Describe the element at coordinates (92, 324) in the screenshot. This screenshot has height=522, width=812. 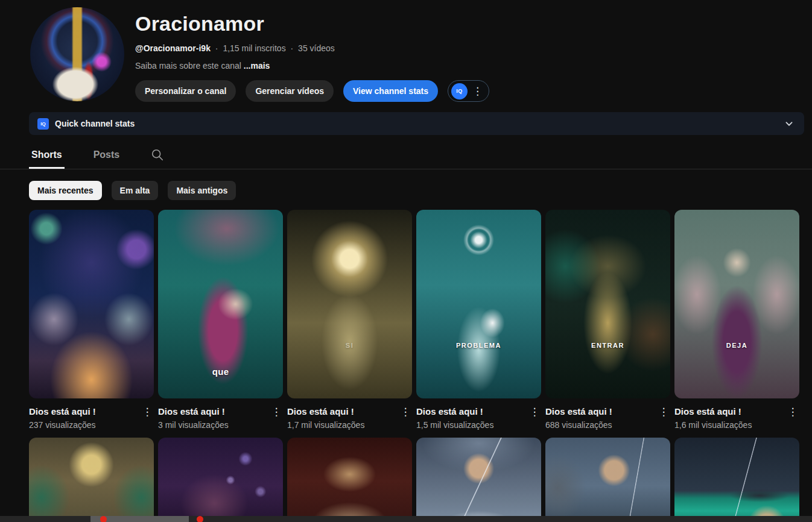
I see `short-card: Dios está aqui ! 237 visualizações ⋮` at that location.